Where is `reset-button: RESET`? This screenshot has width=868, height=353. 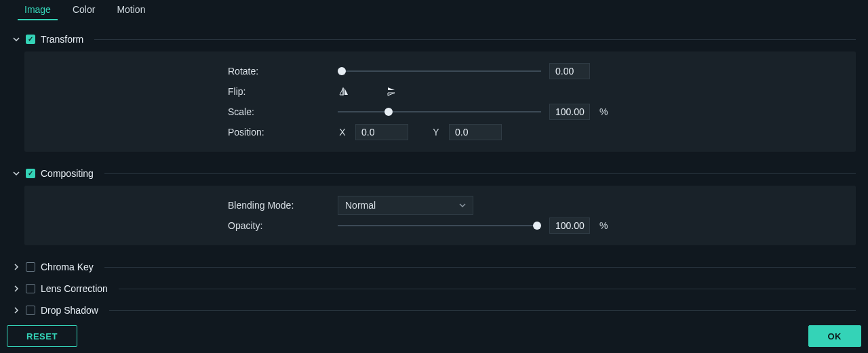
reset-button: RESET is located at coordinates (42, 336).